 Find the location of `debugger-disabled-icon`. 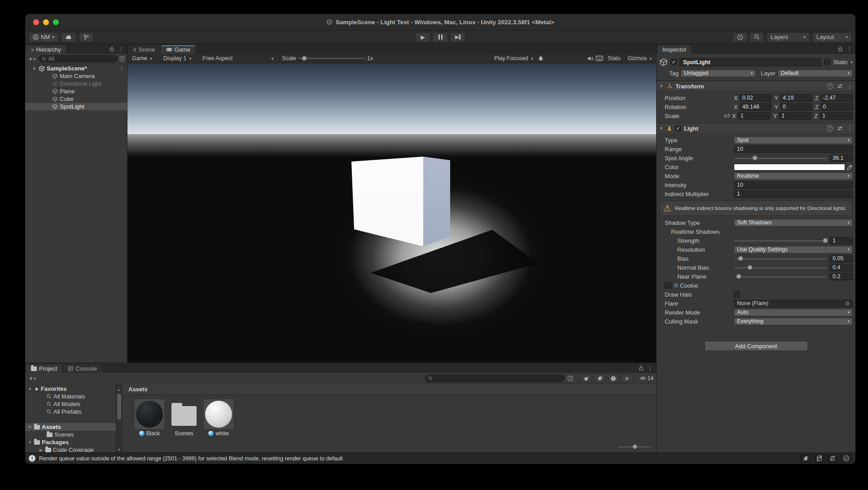

debugger-disabled-icon is located at coordinates (806, 459).